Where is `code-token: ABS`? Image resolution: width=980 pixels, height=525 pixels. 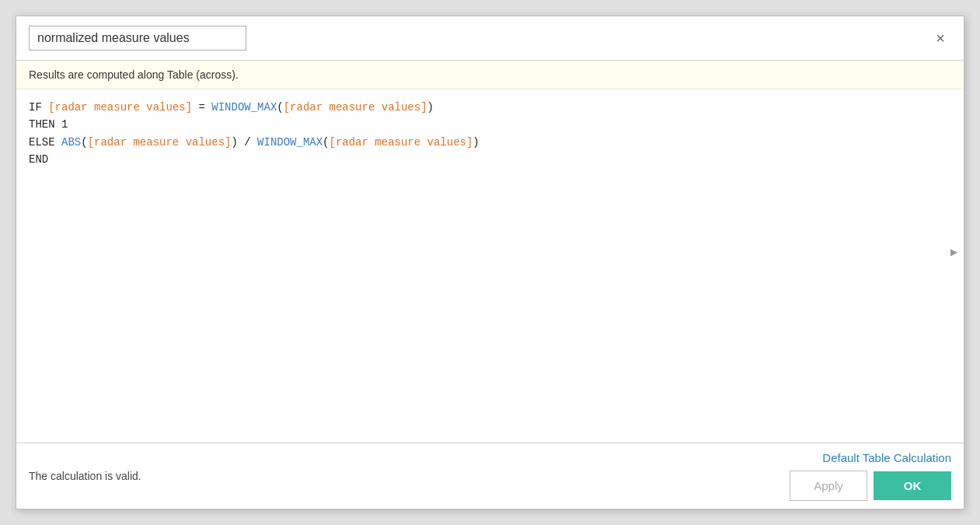 code-token: ABS is located at coordinates (71, 142).